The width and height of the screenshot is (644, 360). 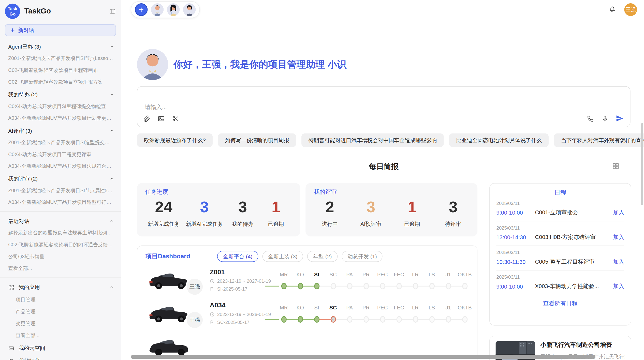 I want to click on card-title: 任务进度, so click(x=219, y=192).